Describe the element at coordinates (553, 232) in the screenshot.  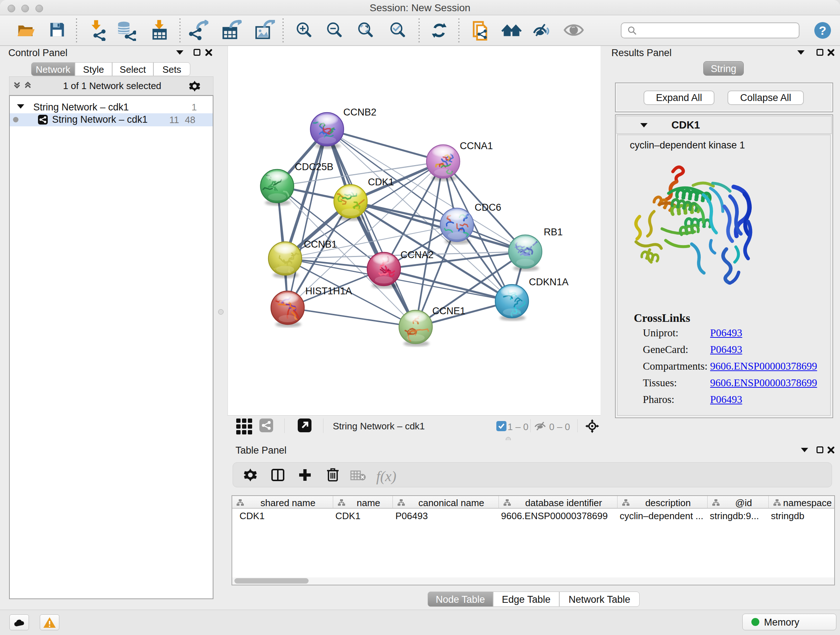
I see `svg-text: RB1` at that location.